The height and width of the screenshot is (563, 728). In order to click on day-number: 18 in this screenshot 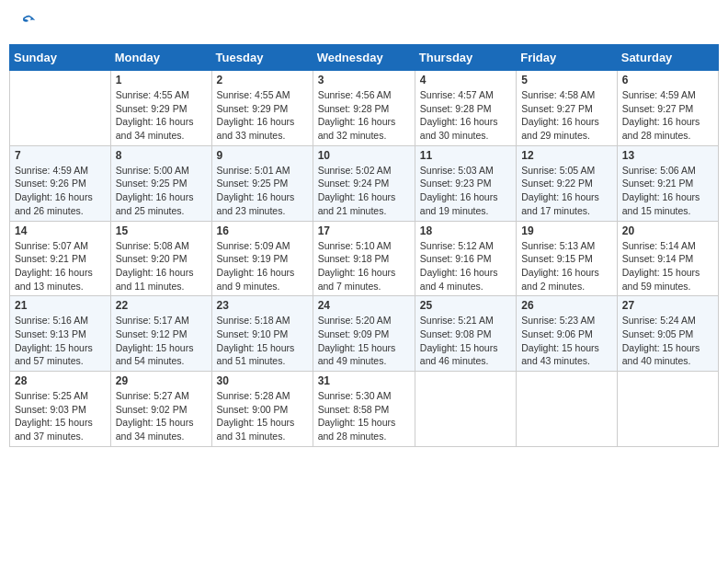, I will do `click(465, 231)`.